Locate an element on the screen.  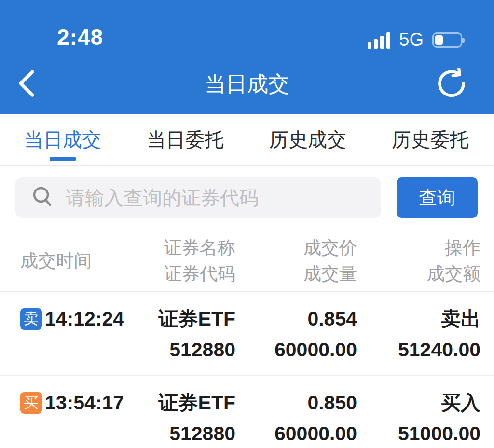
header-trade-time: 成交时间 is located at coordinates (56, 261).